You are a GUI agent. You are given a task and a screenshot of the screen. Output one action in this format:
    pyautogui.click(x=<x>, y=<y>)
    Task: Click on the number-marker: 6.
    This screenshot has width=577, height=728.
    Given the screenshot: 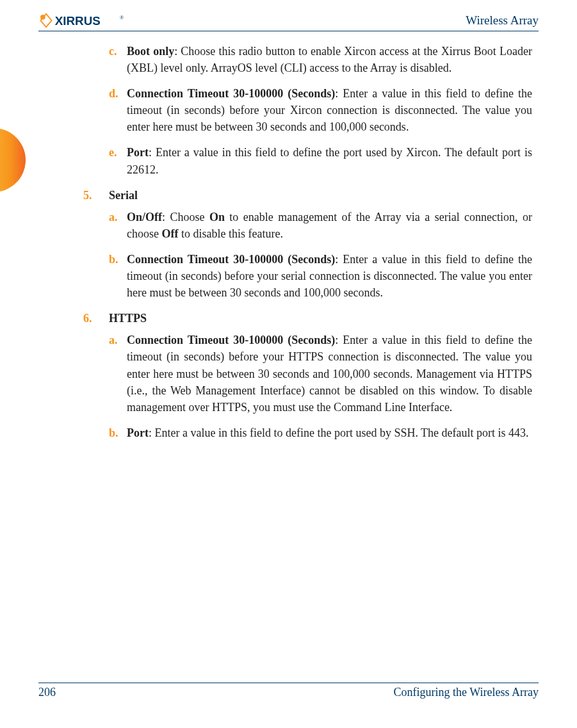 What is the action you would take?
    pyautogui.click(x=96, y=318)
    